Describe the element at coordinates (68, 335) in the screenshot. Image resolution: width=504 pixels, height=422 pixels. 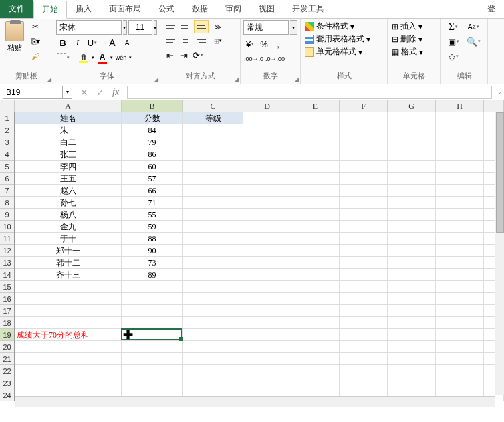
I see `cell: 成绩大于70分的总和` at that location.